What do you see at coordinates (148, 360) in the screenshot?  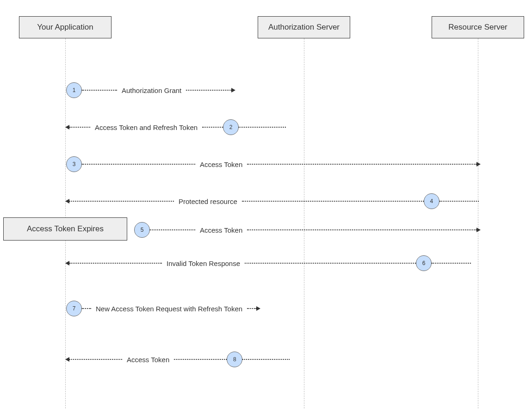 I see `message-8-label: Access Token` at bounding box center [148, 360].